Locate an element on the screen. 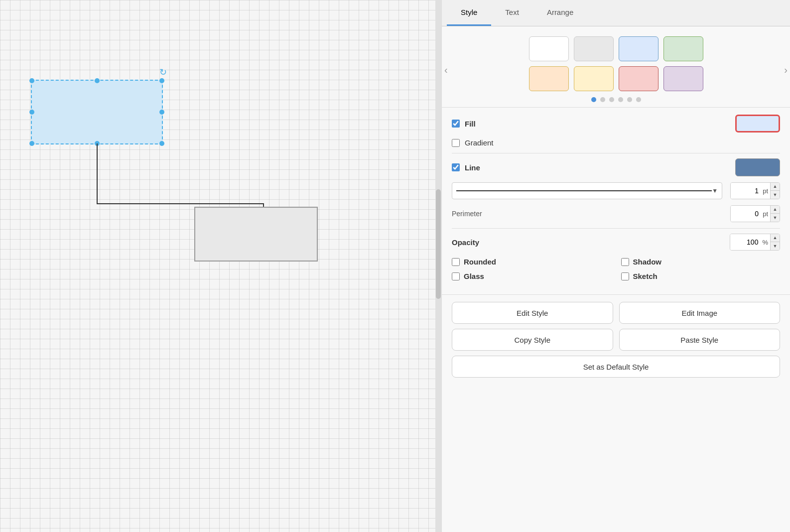 This screenshot has width=790, height=532. edit-style-button: Edit Style is located at coordinates (532, 313).